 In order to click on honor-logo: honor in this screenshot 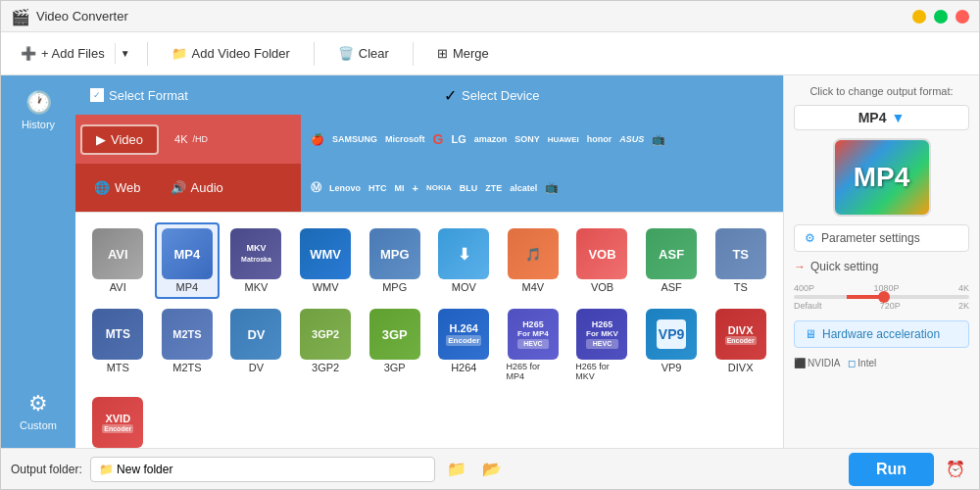, I will do `click(600, 139)`.